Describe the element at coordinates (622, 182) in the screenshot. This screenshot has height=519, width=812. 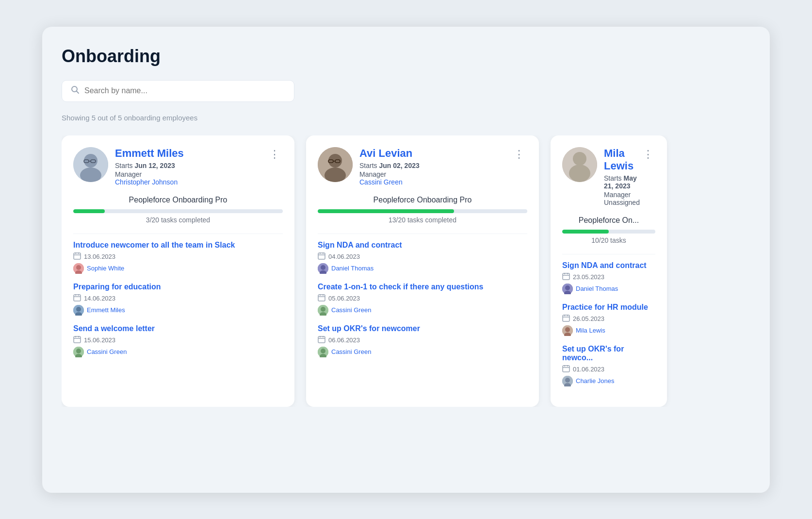
I see `starts-mila: Starts May 21, 2023` at that location.